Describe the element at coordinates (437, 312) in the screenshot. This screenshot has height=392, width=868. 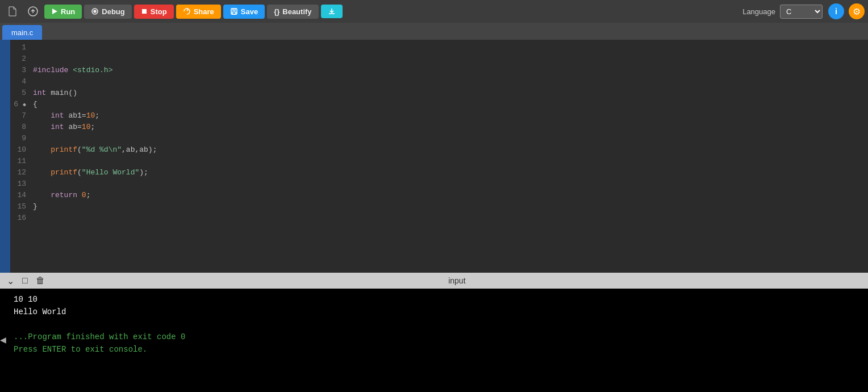
I see `console-line-2: Hello World` at that location.